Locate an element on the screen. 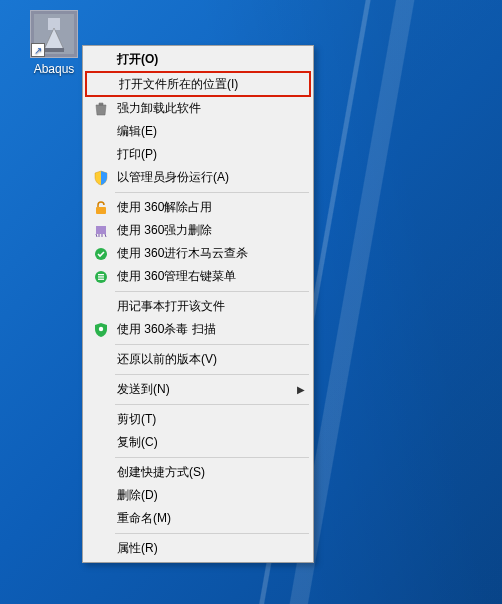 The width and height of the screenshot is (502, 604). menu-force-uninstall: 强力卸载此软件 is located at coordinates (198, 108).